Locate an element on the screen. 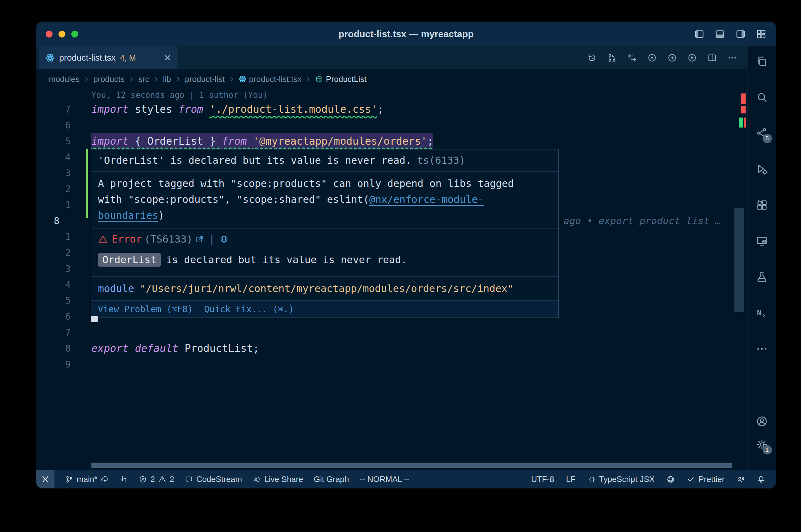  activity-nx: Nx is located at coordinates (762, 313).